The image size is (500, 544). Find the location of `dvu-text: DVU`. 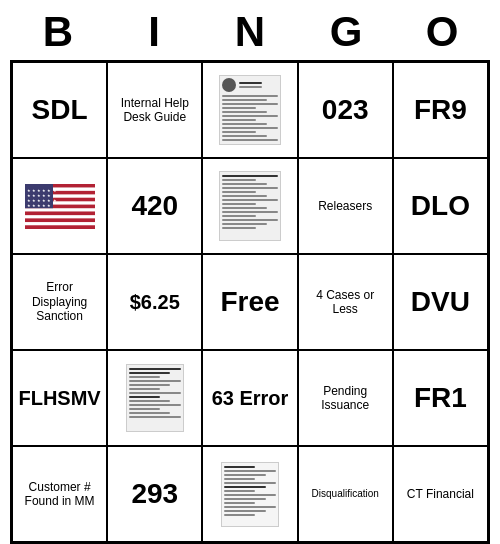

dvu-text: DVU is located at coordinates (440, 302).